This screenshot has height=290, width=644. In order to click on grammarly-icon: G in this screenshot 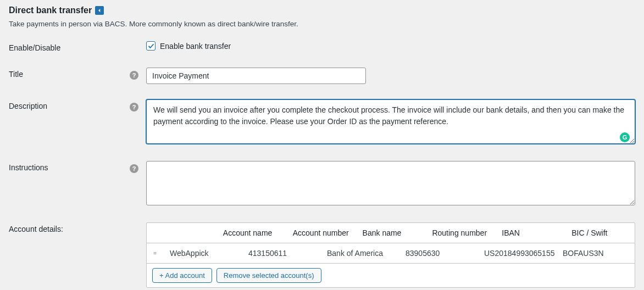, I will do `click(625, 137)`.